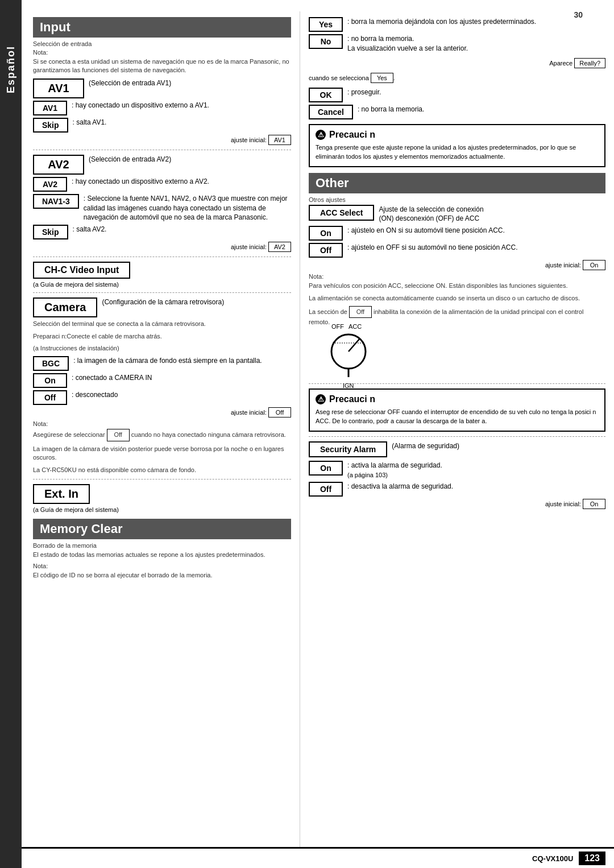 Image resolution: width=614 pixels, height=868 pixels. What do you see at coordinates (457, 233) in the screenshot?
I see `acc-on-row: On : ajústelo en ON si su automóvil tien…` at bounding box center [457, 233].